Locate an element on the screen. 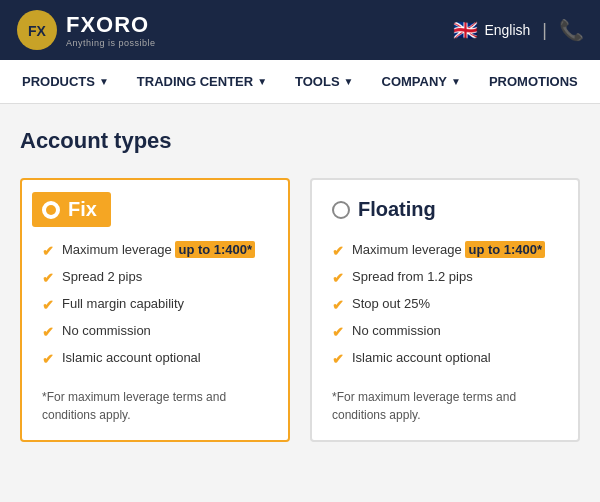  fix-radio-button is located at coordinates (51, 210).